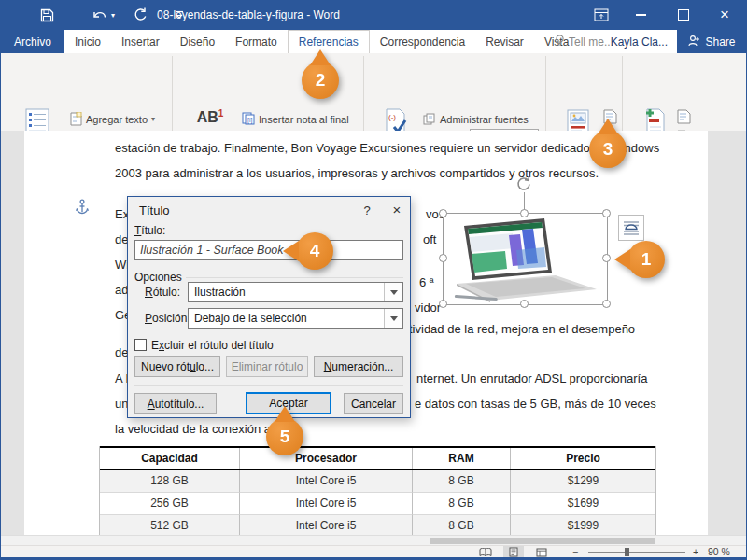  What do you see at coordinates (315, 251) in the screenshot?
I see `callout-4: 4` at bounding box center [315, 251].